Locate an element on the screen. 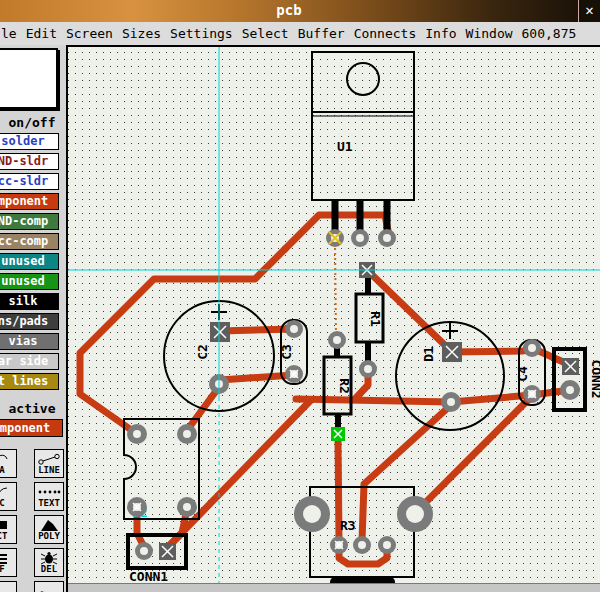 Image resolution: width=600 pixels, height=592 pixels. layer-button-ns-pads-9: ns/pads is located at coordinates (30, 322).